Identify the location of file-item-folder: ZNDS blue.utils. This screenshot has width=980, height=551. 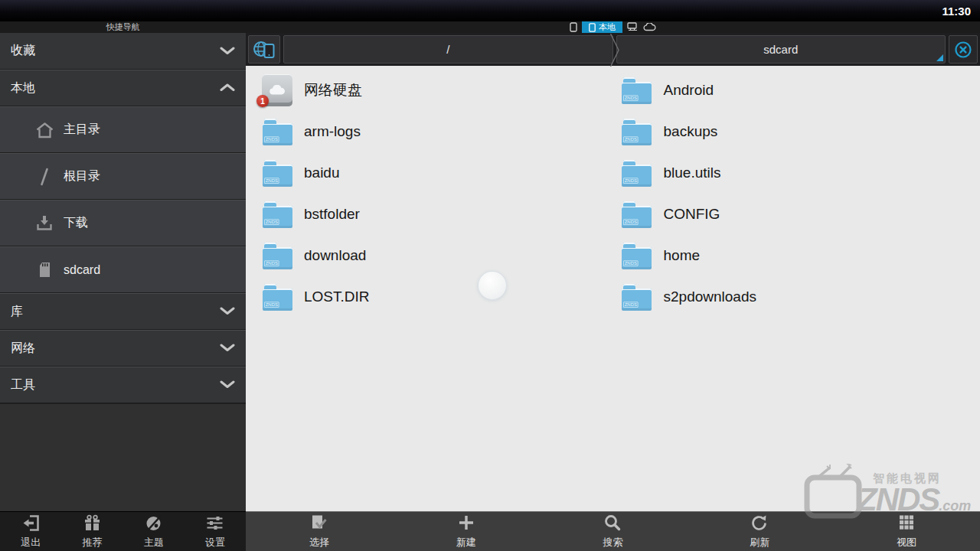
(801, 173).